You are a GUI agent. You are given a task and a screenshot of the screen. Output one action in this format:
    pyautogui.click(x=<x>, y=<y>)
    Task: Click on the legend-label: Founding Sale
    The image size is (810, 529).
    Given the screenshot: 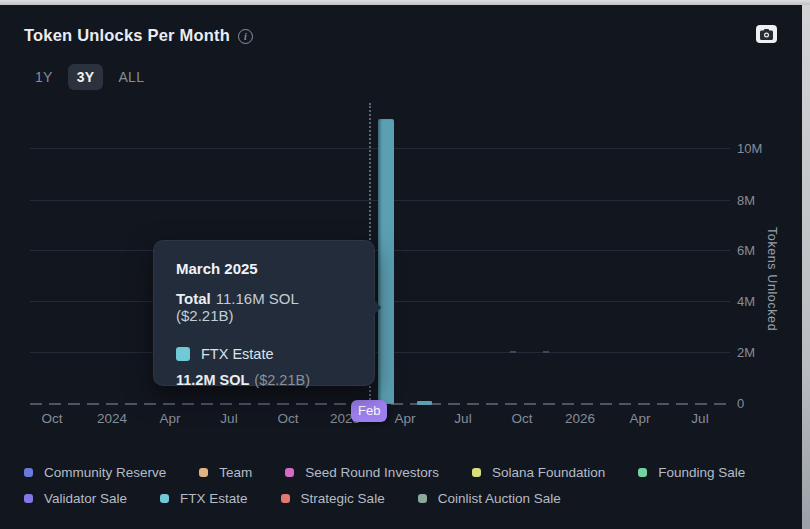 What is the action you would take?
    pyautogui.click(x=702, y=472)
    